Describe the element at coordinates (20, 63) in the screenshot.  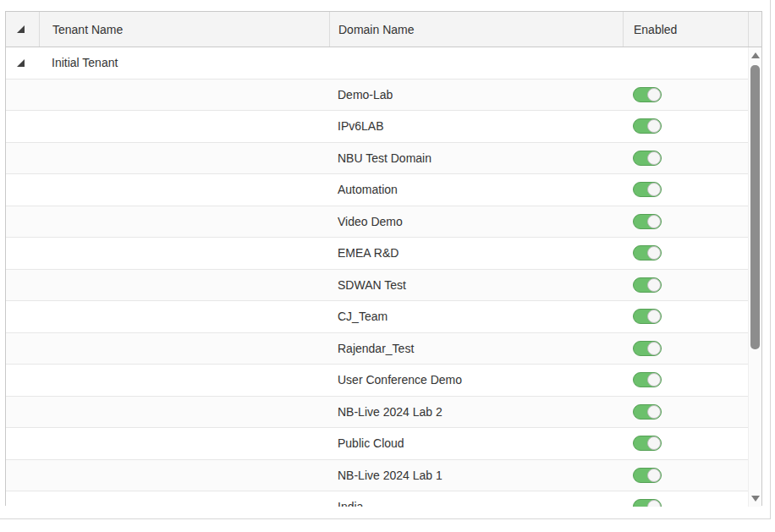
I see `row-expander-icon` at that location.